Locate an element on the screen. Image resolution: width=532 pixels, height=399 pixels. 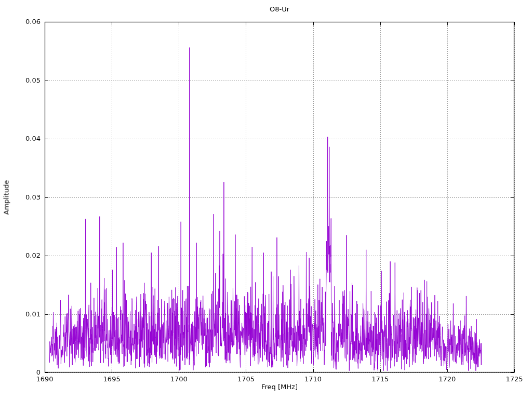
y-tick-label: 0 is located at coordinates (21, 373).